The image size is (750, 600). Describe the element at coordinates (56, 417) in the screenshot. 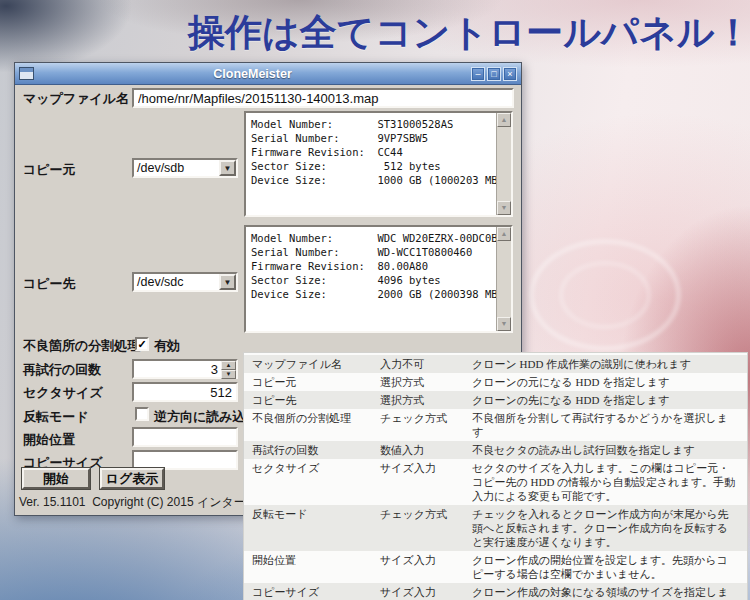

I see `reverse-mode-label: 反転モード` at that location.